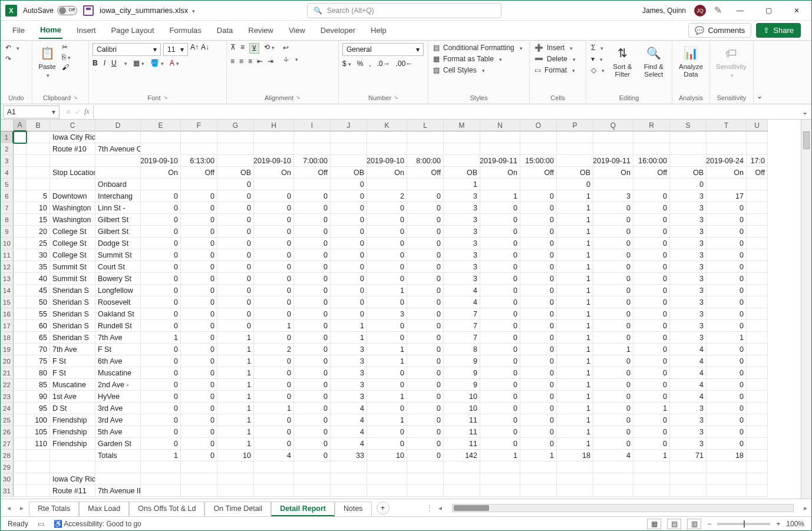 This screenshot has height=531, width=812. I want to click on cell: 2019-09-10, so click(161, 161).